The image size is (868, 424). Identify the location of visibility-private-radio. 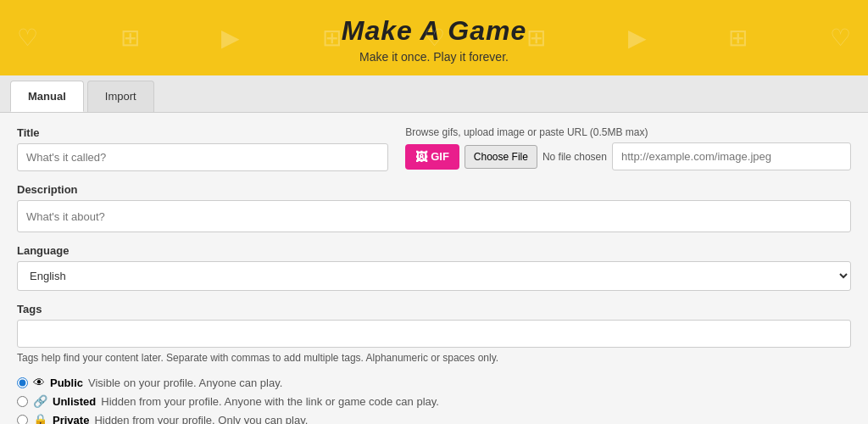
(22, 420).